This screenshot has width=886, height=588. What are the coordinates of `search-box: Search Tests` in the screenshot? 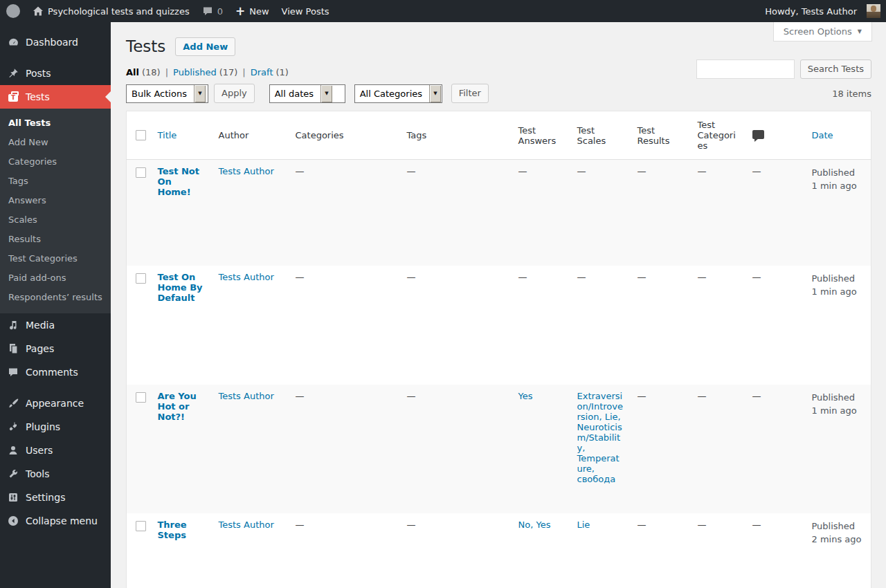 It's located at (784, 69).